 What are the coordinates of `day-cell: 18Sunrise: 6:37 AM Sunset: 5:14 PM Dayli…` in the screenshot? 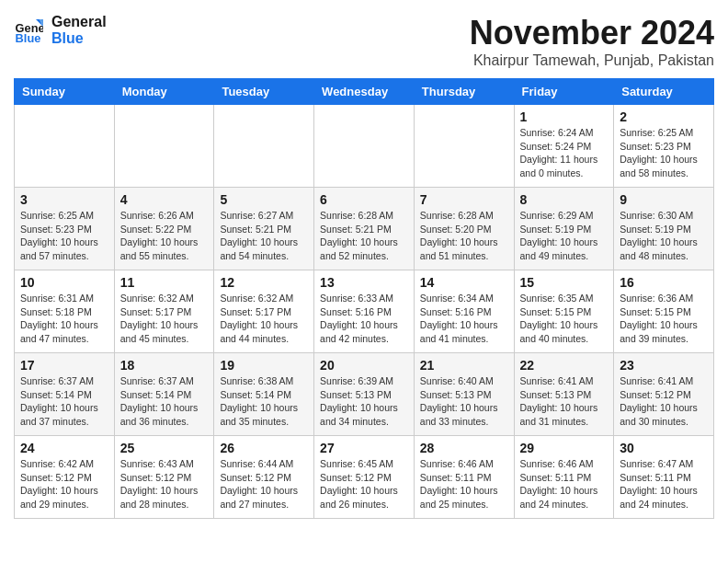 It's located at (164, 395).